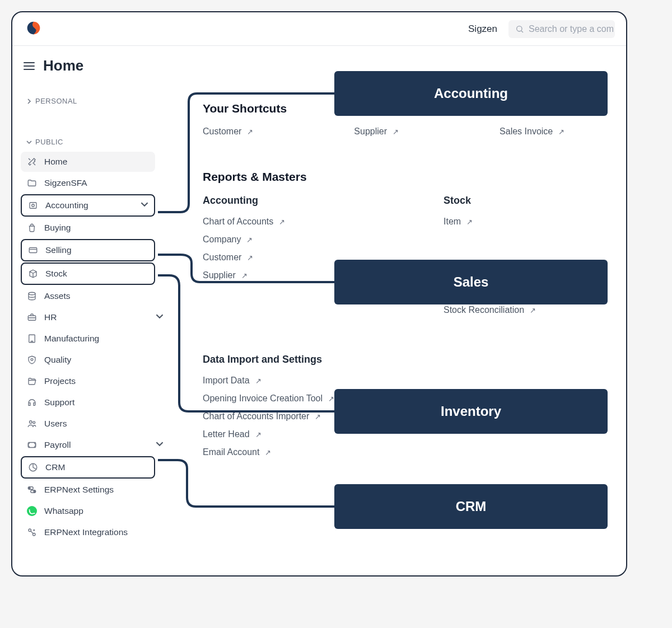 The width and height of the screenshot is (672, 628). Describe the element at coordinates (471, 93) in the screenshot. I see `callout-accounting: Accounting` at that location.